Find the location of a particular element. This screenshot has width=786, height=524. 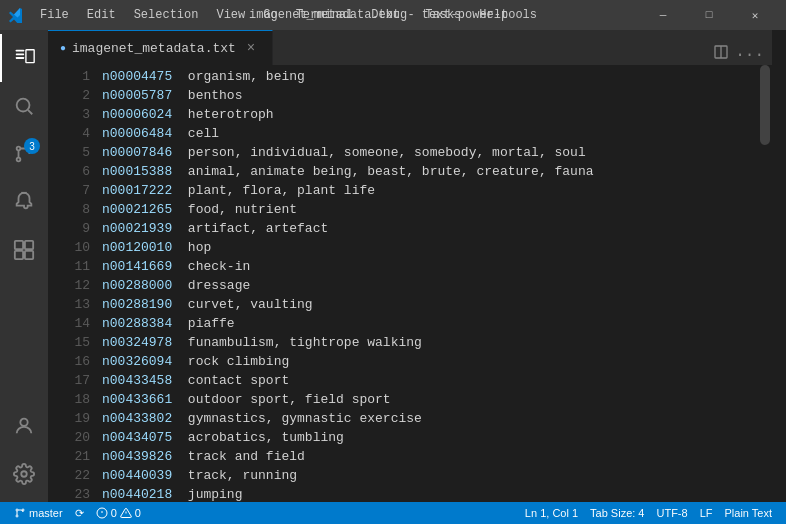

code-line: n00288190 curvet, vaulting is located at coordinates (430, 304).